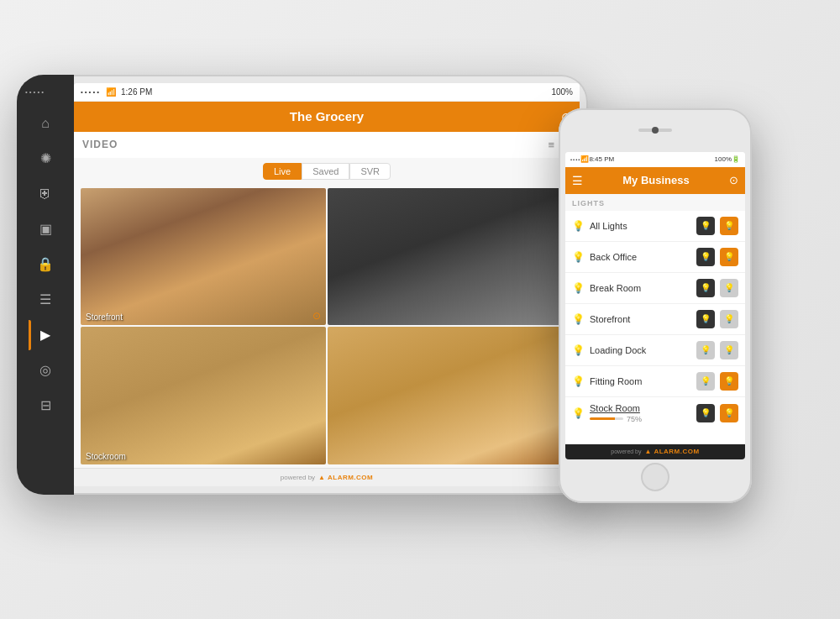 The image size is (840, 619). What do you see at coordinates (327, 144) in the screenshot?
I see `video-header: VIDEO ≡ ⚙` at bounding box center [327, 144].